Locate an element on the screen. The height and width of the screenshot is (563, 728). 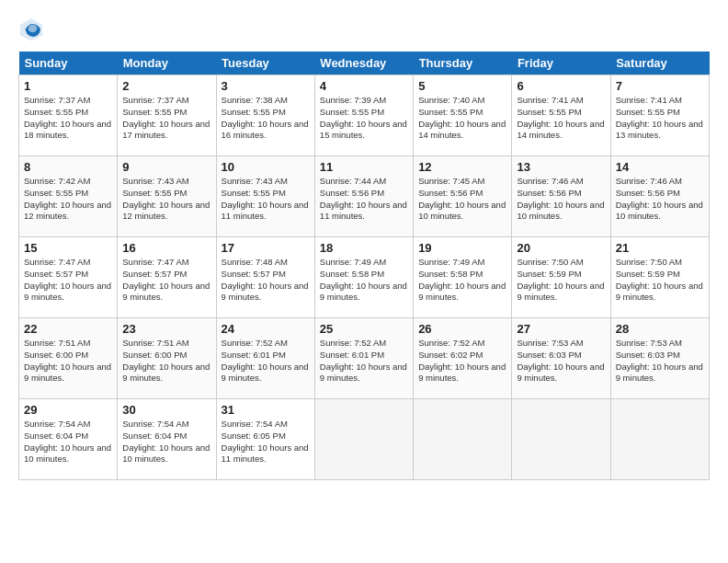
day-number: 17 is located at coordinates (266, 248).